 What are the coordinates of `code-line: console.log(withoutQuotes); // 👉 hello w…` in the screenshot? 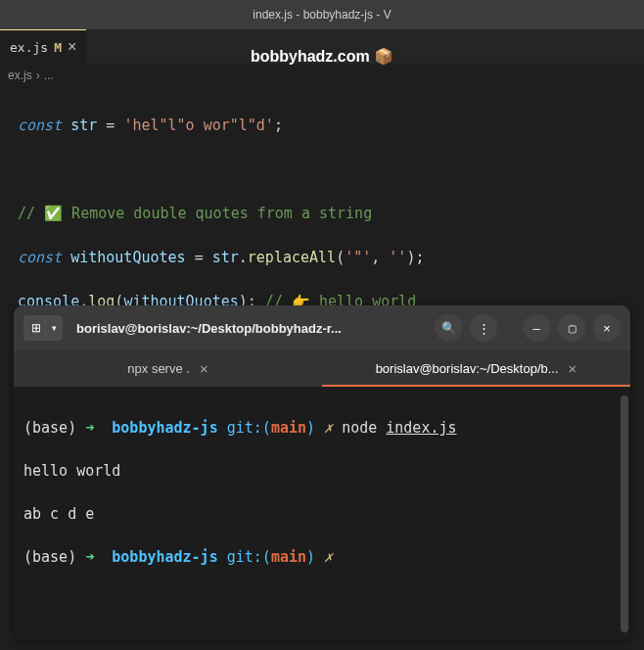 It's located at (322, 299).